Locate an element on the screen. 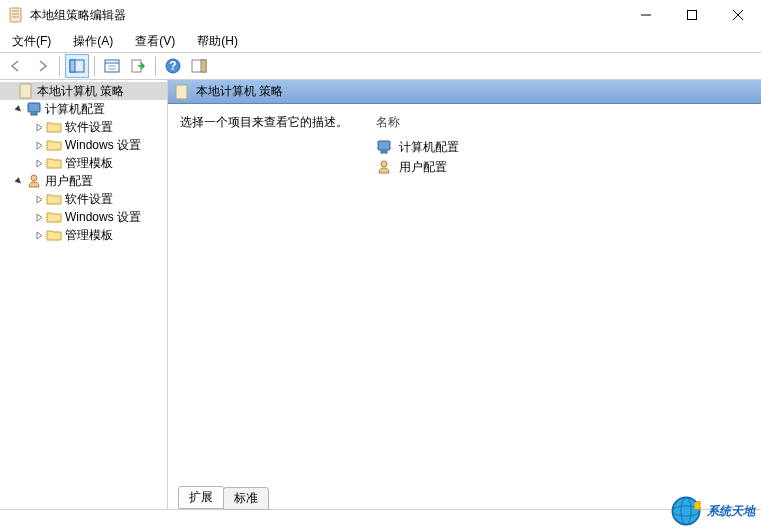 The height and width of the screenshot is (532, 761). show-hide-tree-button is located at coordinates (77, 66).